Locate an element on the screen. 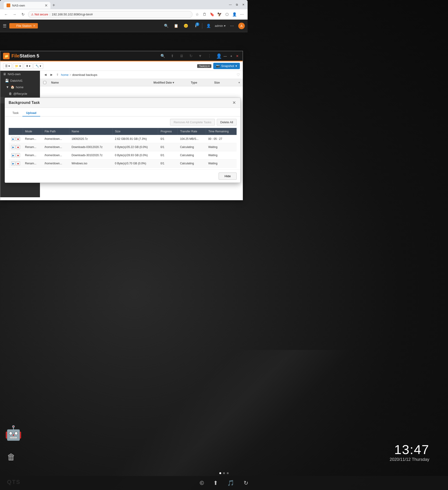  breadcrumb-home: home is located at coordinates (65, 75).